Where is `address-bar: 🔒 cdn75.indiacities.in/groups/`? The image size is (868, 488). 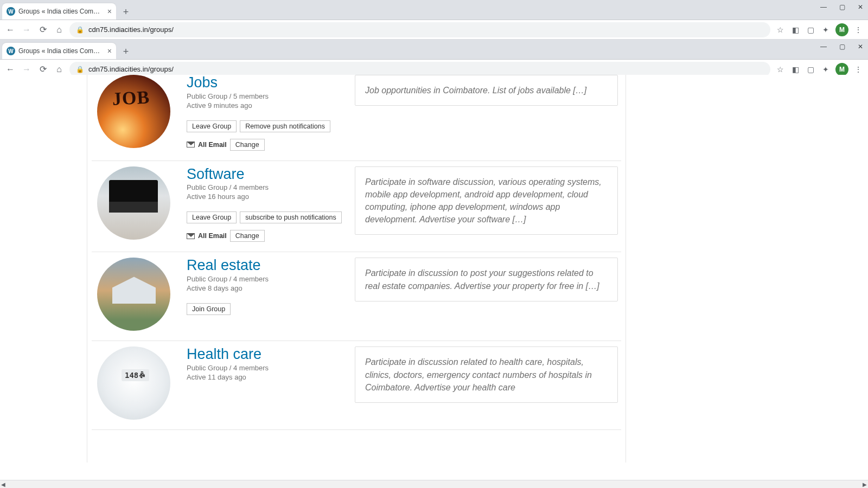 address-bar: 🔒 cdn75.indiacities.in/groups/ is located at coordinates (420, 30).